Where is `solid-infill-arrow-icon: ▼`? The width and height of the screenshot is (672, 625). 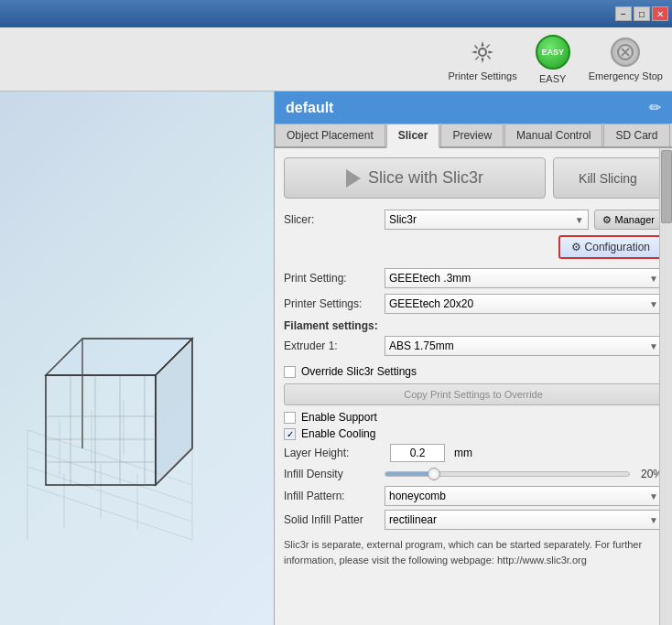
solid-infill-arrow-icon: ▼ is located at coordinates (654, 520).